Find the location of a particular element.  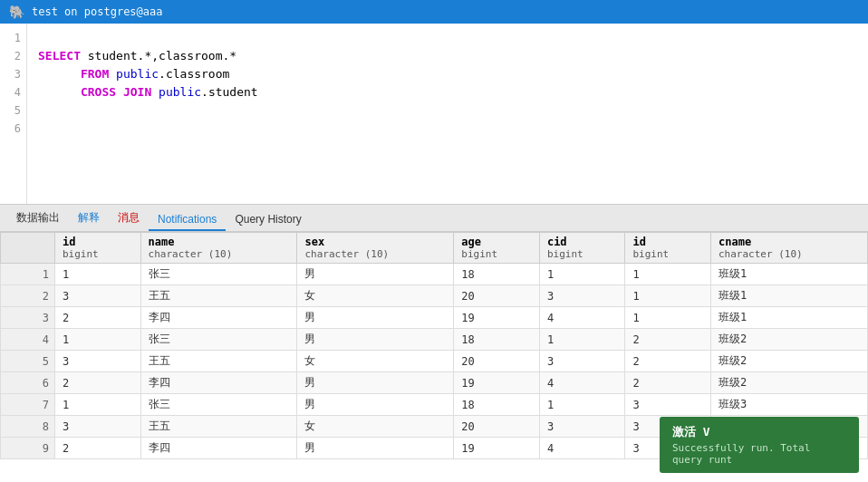

table-row: 32李四男1941班级1 is located at coordinates (435, 318).